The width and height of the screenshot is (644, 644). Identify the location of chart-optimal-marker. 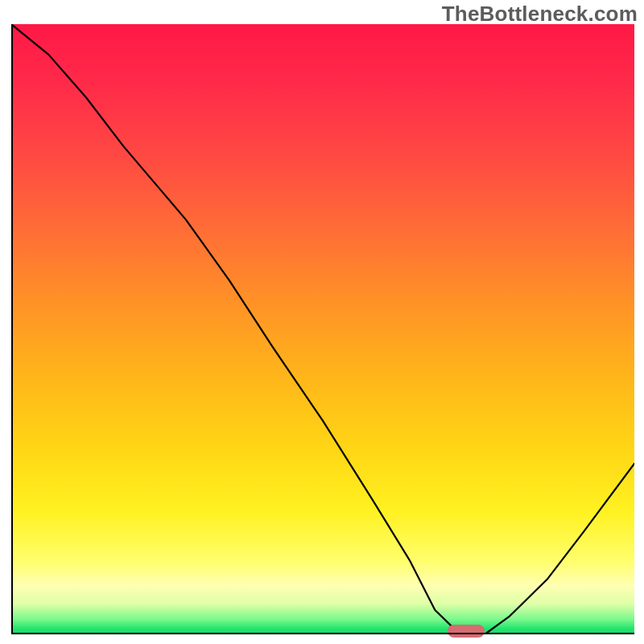
(466, 631).